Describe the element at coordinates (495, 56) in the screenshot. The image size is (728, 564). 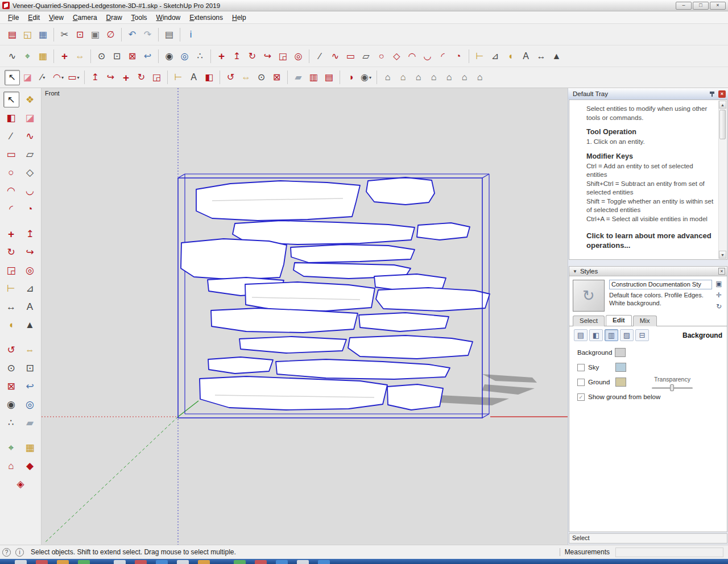
I see `axes-icon: ⊿` at that location.